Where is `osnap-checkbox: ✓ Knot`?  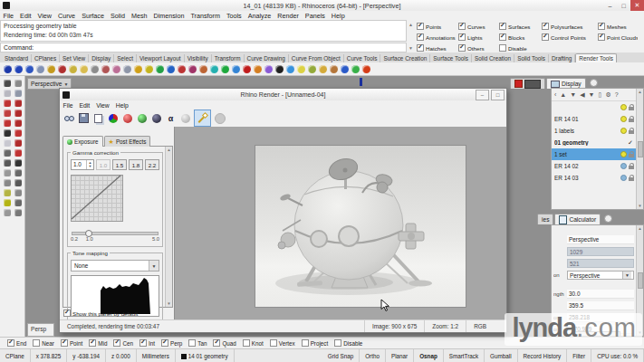
osnap-checkbox: ✓ Knot is located at coordinates (254, 343).